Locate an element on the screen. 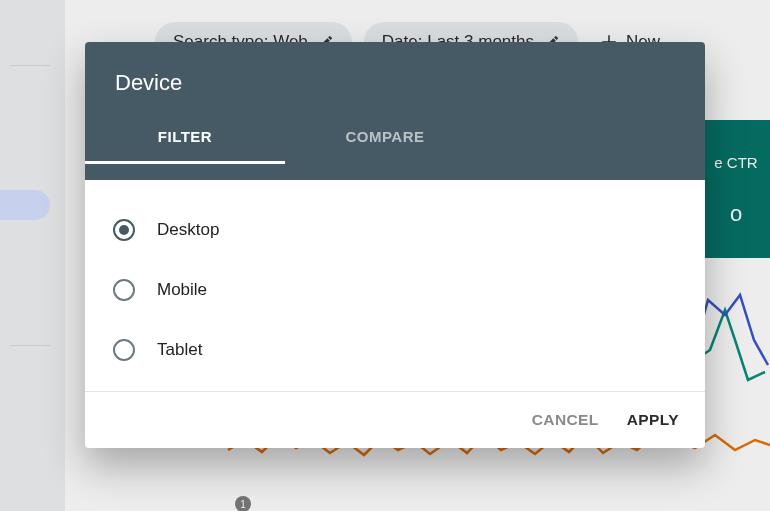 The height and width of the screenshot is (511, 770). radio-option-tablet: Tablet is located at coordinates (395, 350).